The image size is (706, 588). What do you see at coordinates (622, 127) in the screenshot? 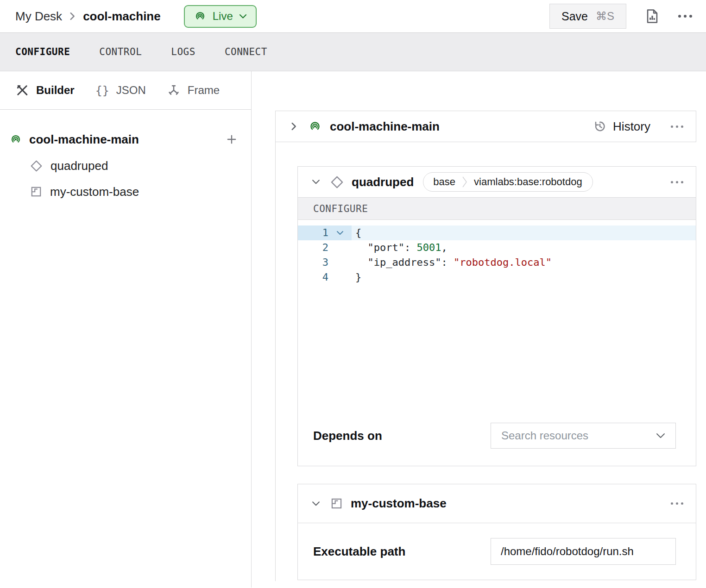
I see `history-button: History` at bounding box center [622, 127].